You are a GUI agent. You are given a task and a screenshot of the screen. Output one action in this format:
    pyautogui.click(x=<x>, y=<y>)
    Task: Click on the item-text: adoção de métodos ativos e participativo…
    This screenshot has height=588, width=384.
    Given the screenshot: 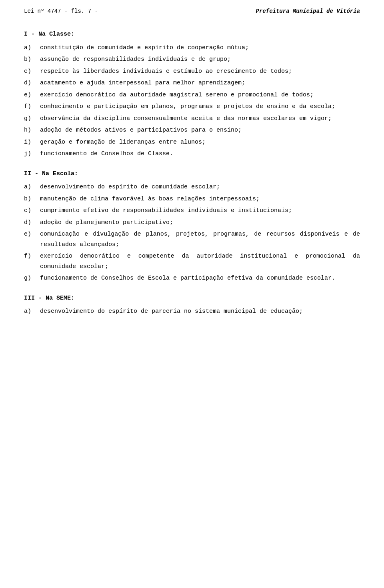 What is the action you would take?
    pyautogui.click(x=200, y=130)
    